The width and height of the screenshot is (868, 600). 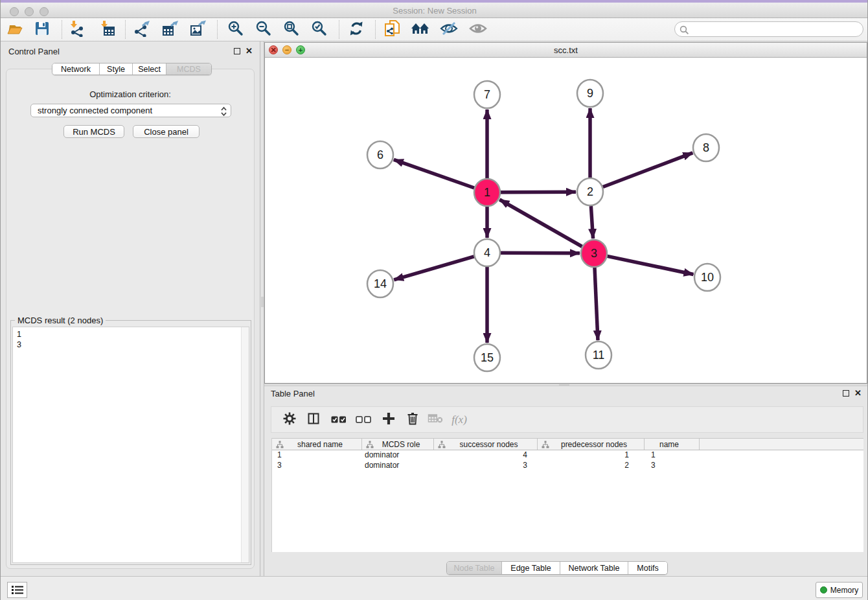 What do you see at coordinates (339, 420) in the screenshot?
I see `select-all-icon` at bounding box center [339, 420].